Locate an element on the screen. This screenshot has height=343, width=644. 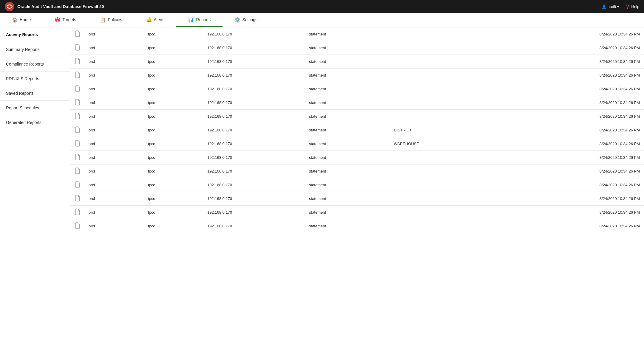
sidebar-report-schedules-label: Report Schedules is located at coordinates (23, 108).